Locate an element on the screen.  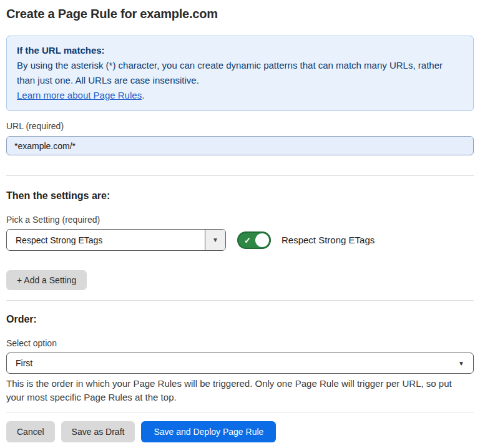
checkmark-icon: ✓ is located at coordinates (247, 240).